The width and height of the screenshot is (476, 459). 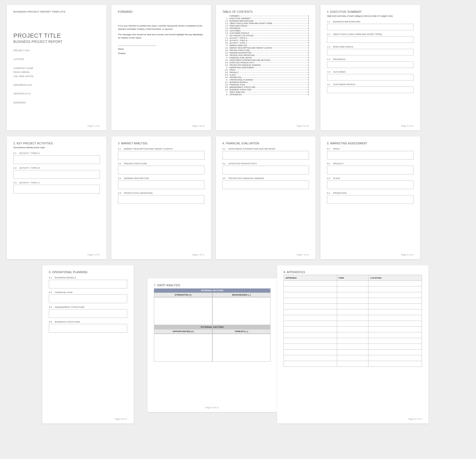 What do you see at coordinates (266, 78) in the screenshot?
I see `toc-row: 5.4PROMOTION6` at bounding box center [266, 78].